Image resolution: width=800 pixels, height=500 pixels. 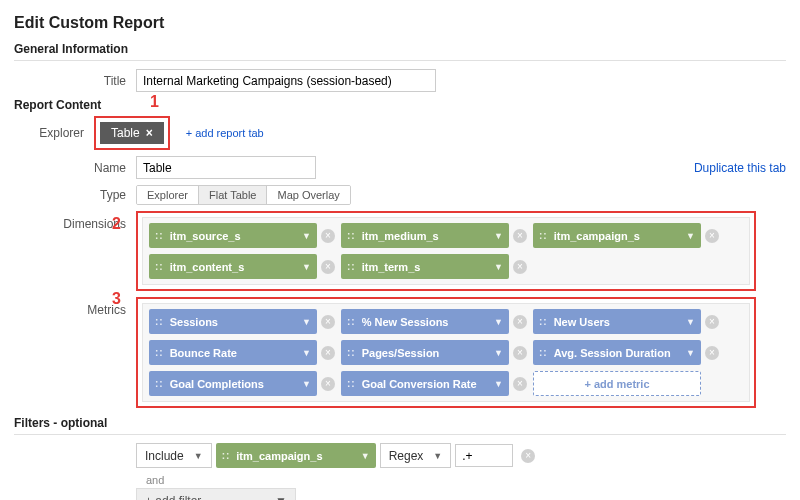 I want to click on blue-chip: ::Goal Completions▼, so click(x=233, y=384).